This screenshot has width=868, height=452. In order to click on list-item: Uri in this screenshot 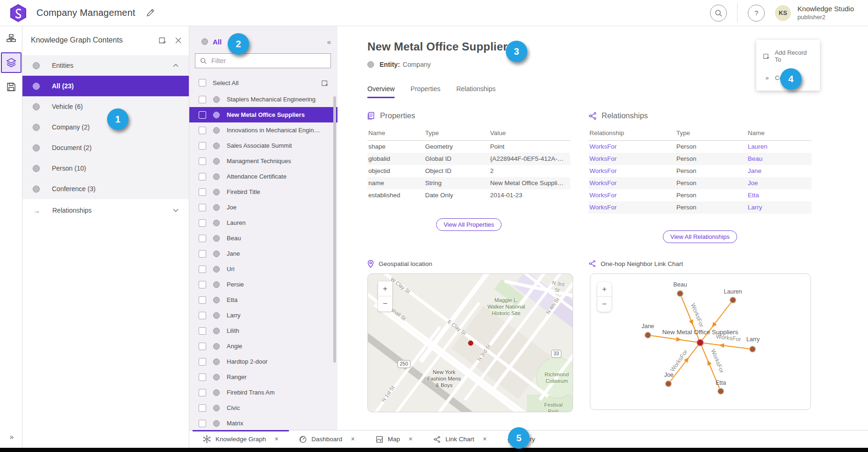, I will do `click(264, 269)`.